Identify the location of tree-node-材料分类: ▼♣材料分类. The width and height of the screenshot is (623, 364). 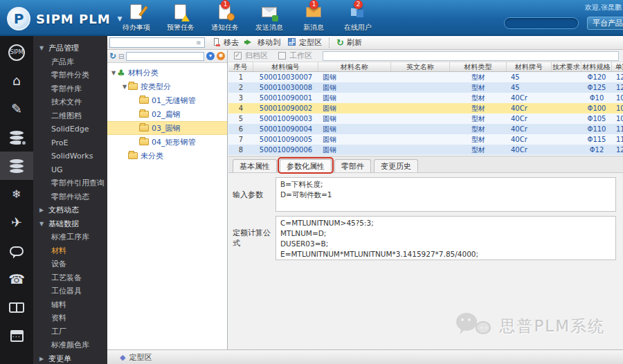
(168, 73).